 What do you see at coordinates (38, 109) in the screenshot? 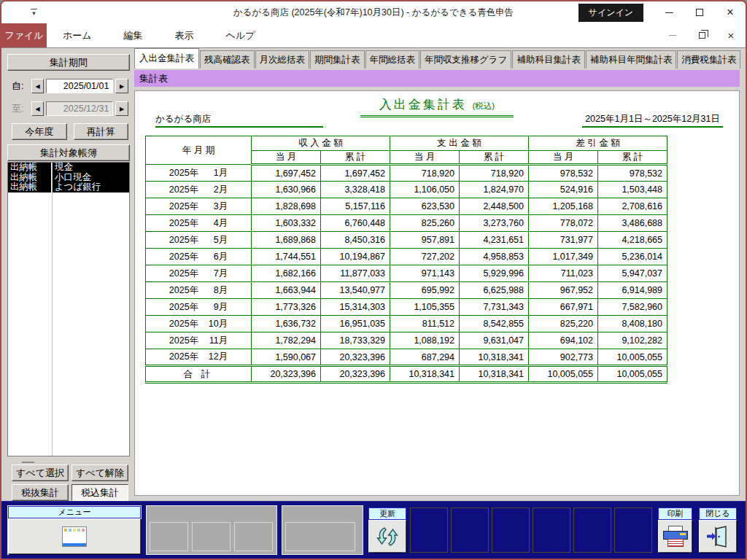
I see `to-prev-button: ◀` at bounding box center [38, 109].